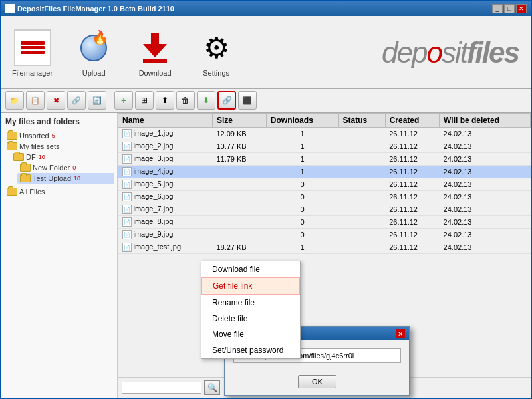 Image resolution: width=532 pixels, height=399 pixels. I want to click on folder-icon-unsorted, so click(12, 136).